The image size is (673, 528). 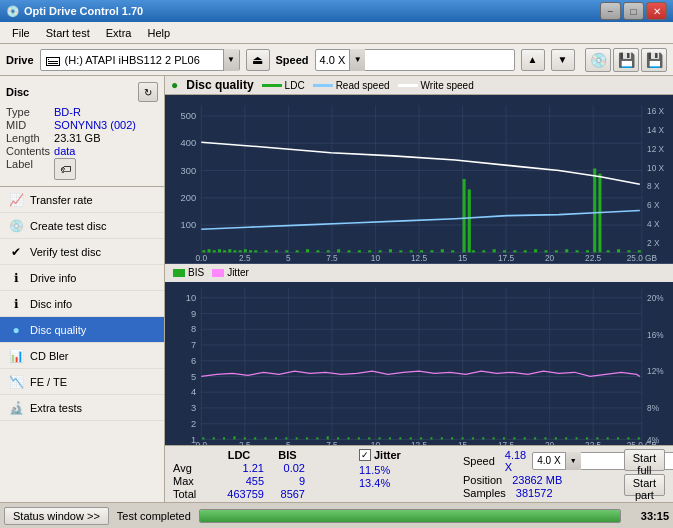 What do you see at coordinates (626, 60) in the screenshot?
I see `disc-write-button: 💾` at bounding box center [626, 60].